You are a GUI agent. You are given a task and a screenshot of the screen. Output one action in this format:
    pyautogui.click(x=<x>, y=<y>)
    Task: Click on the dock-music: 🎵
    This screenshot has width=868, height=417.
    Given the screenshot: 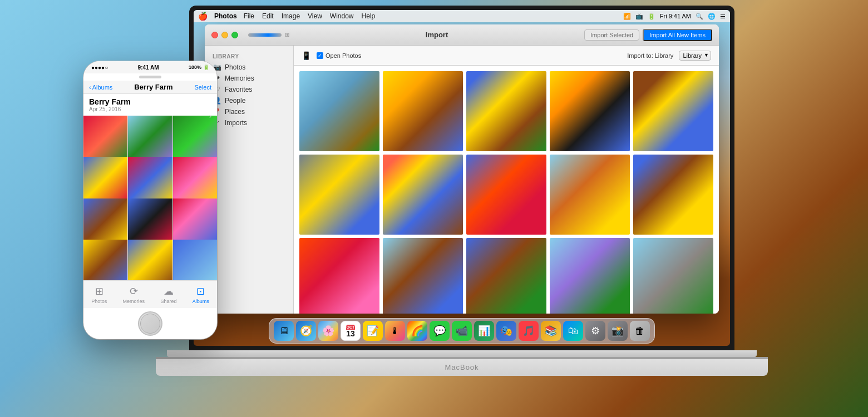 What is the action you would take?
    pyautogui.click(x=529, y=331)
    